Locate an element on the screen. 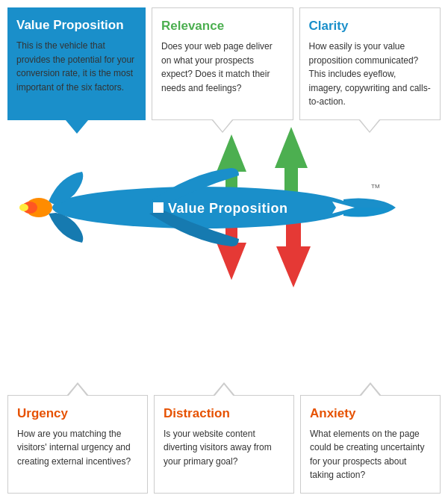 The width and height of the screenshot is (448, 501). vp-body: This is the vehicle that provides the po… is located at coordinates (76, 66).